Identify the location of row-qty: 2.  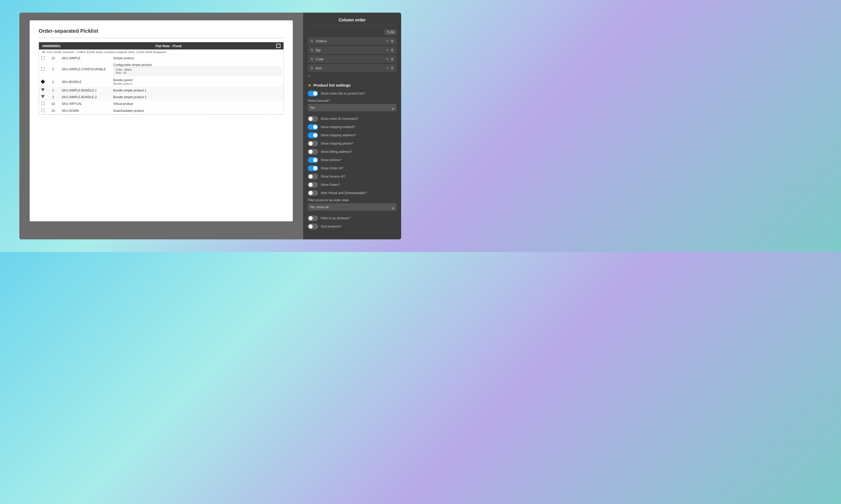
(53, 97).